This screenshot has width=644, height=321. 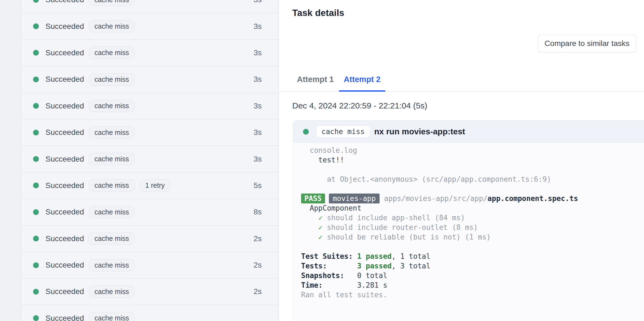 What do you see at coordinates (473, 208) in the screenshot?
I see `terminal-line: AppComponent` at bounding box center [473, 208].